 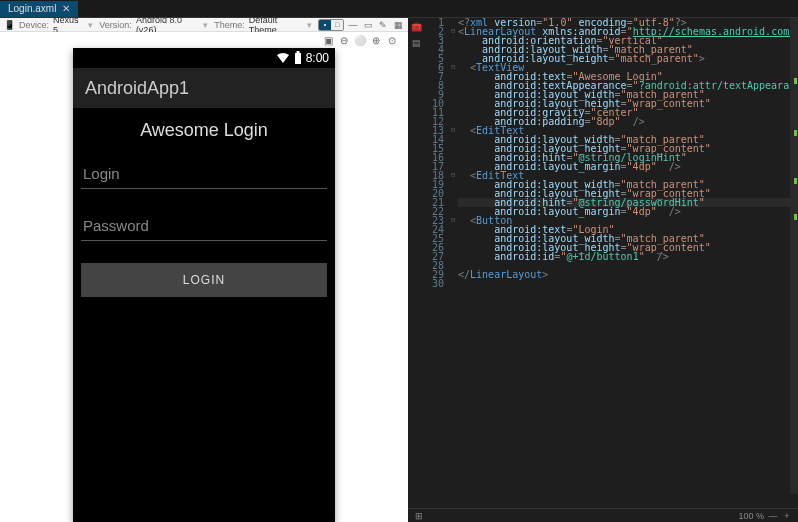 What do you see at coordinates (204, 226) in the screenshot?
I see `password-field: Password` at bounding box center [204, 226].